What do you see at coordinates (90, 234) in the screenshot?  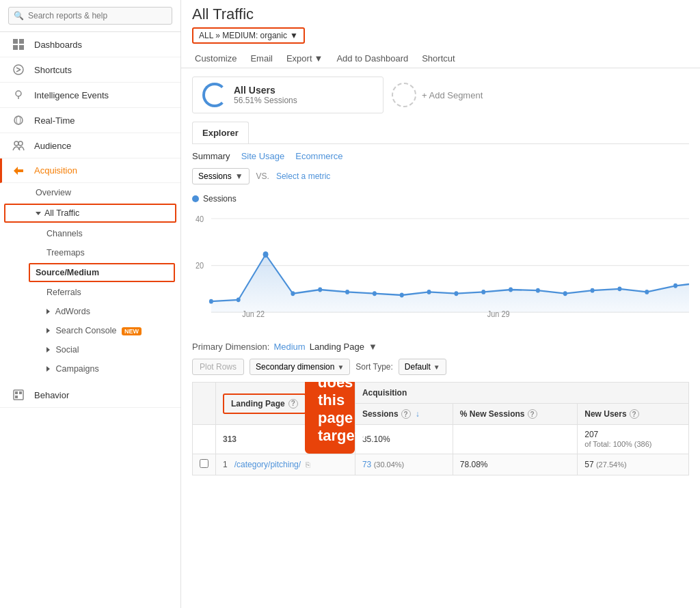 I see `sidebar-sub-channels: Channels` at bounding box center [90, 234].